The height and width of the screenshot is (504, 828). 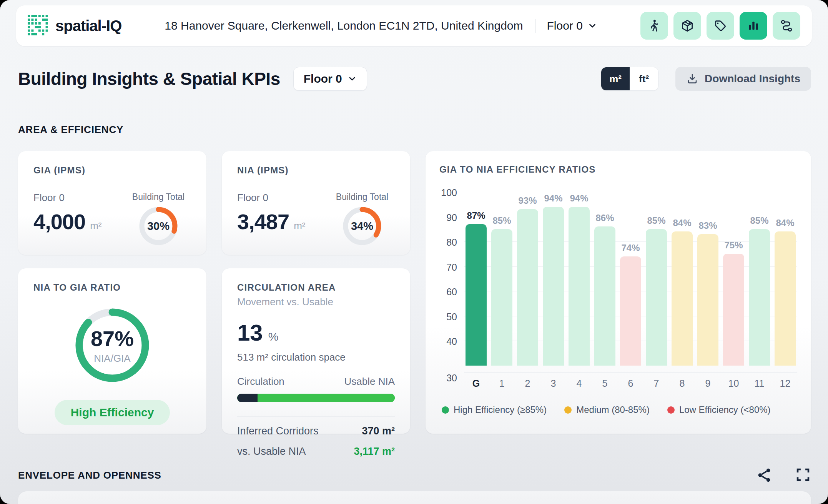 What do you see at coordinates (362, 226) in the screenshot?
I see `nia-building-total-donut: 34%` at bounding box center [362, 226].